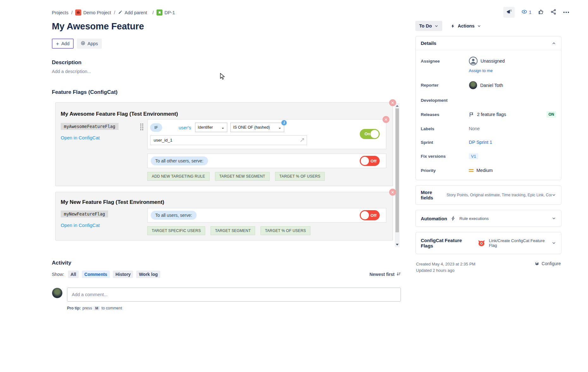 The width and height of the screenshot is (588, 372). I want to click on automation-header: Automation Rule executions, so click(488, 218).